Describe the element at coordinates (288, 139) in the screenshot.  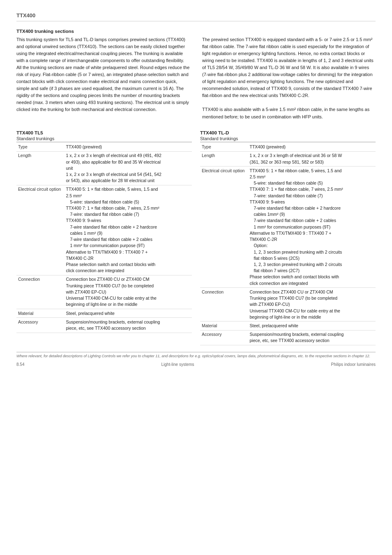
I see `table-right-subtitle: Standard trunkings` at that location.